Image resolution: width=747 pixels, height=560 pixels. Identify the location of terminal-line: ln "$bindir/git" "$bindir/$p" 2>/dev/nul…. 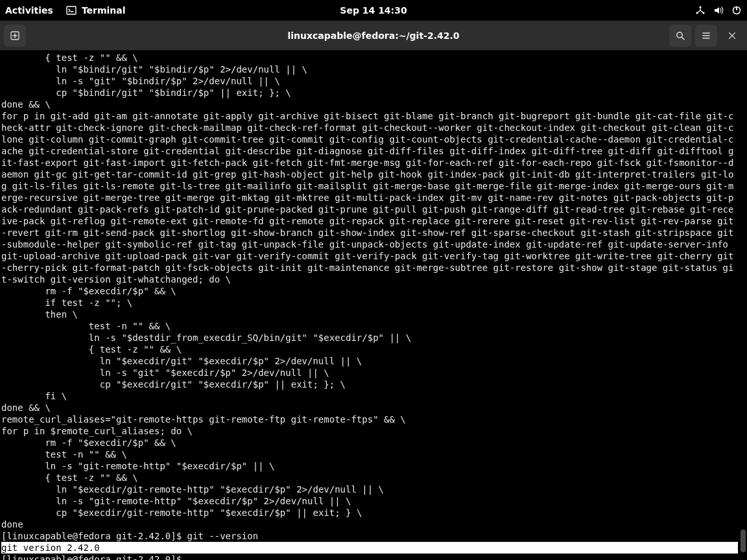
(370, 69).